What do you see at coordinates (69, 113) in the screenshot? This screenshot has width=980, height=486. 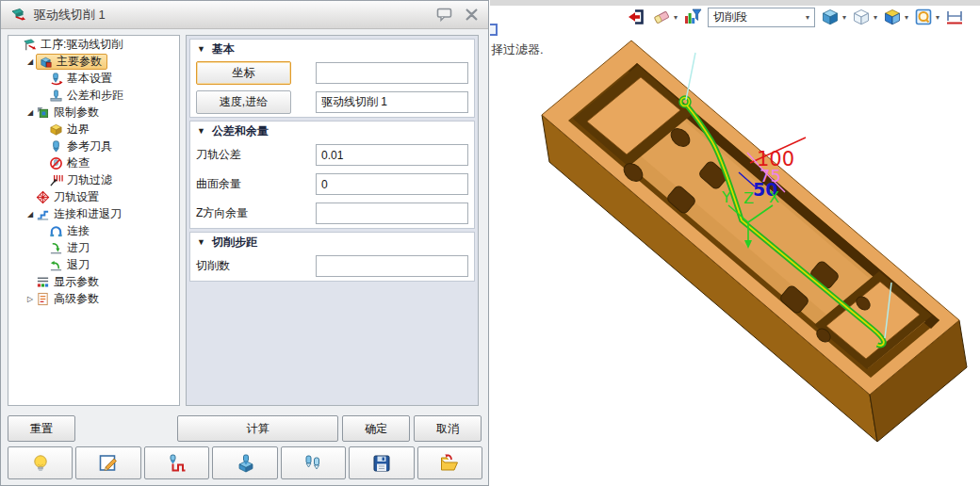 I see `tree-item-content: 限制参数` at bounding box center [69, 113].